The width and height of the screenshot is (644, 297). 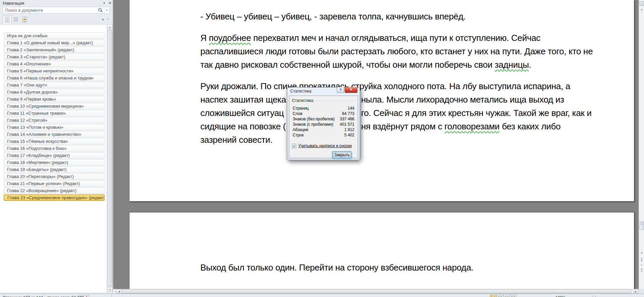 I want to click on dialog-titlebar-buttons: ? ✕, so click(x=347, y=90).